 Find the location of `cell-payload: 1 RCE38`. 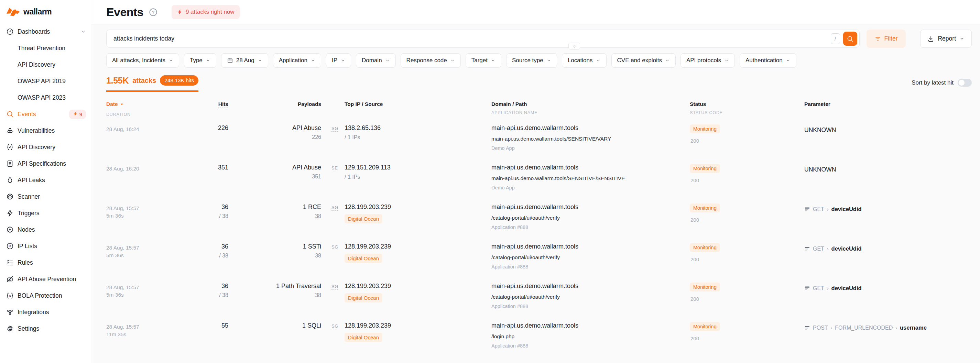

cell-payload: 1 RCE38 is located at coordinates (275, 223).